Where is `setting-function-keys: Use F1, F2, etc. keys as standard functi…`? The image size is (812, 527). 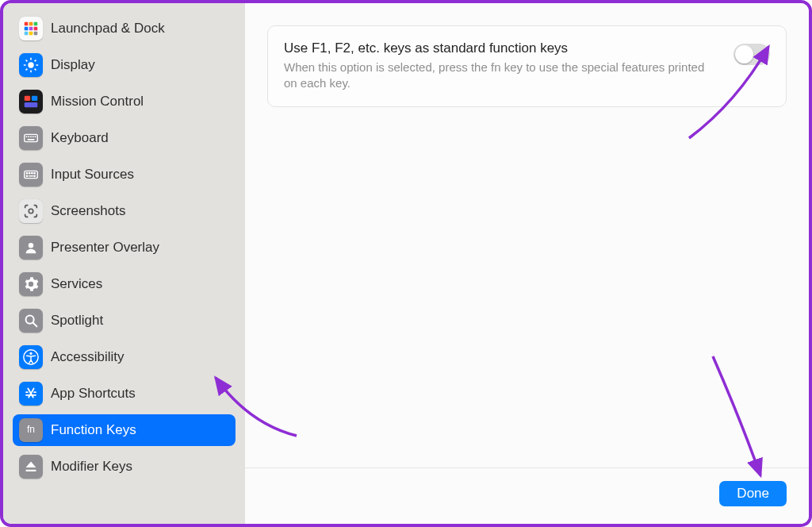
setting-function-keys: Use F1, F2, etc. keys as standard functi… is located at coordinates (527, 67).